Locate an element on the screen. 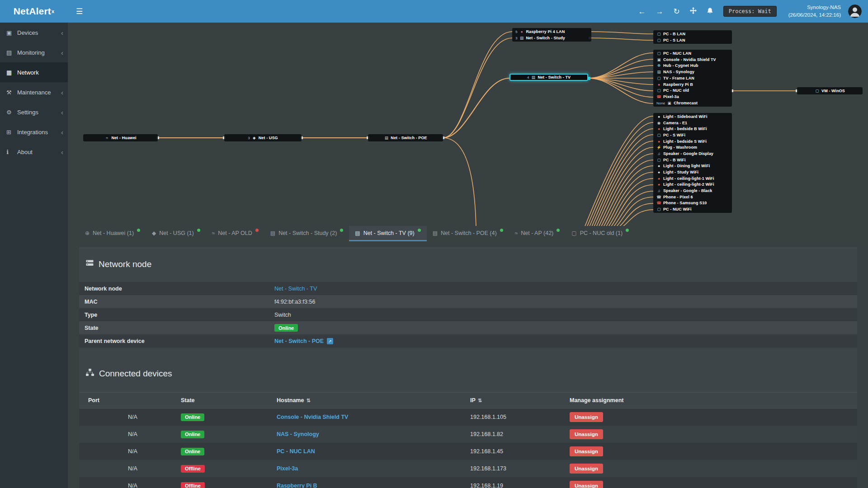  node-vm-winos: ▢ VM - WinOS is located at coordinates (830, 91).